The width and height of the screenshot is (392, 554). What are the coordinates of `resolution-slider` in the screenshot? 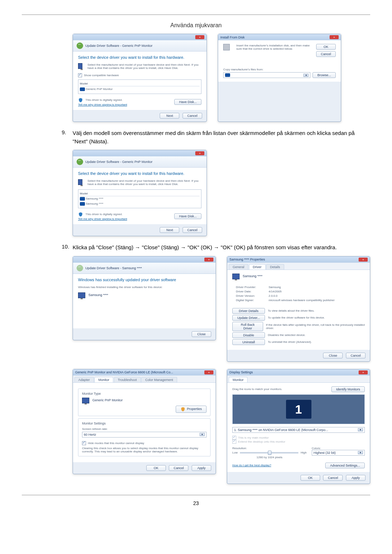 It's located at (269, 453).